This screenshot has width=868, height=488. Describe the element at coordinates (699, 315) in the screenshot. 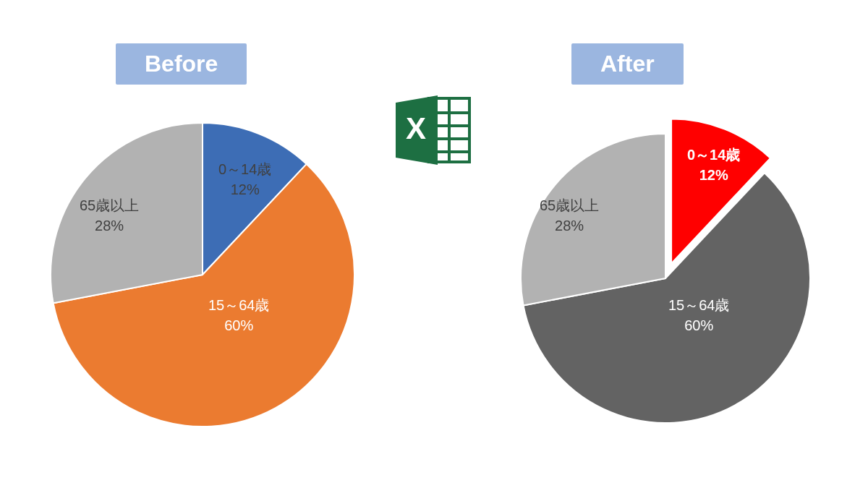

I see `label-after-15-64: 15～64歳 60%` at that location.